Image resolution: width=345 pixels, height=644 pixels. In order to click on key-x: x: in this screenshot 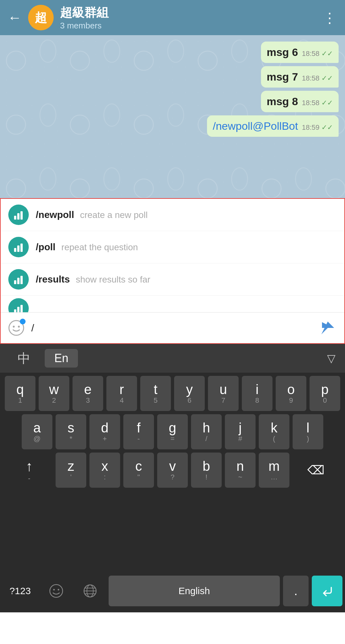, I will do `click(105, 470)`.